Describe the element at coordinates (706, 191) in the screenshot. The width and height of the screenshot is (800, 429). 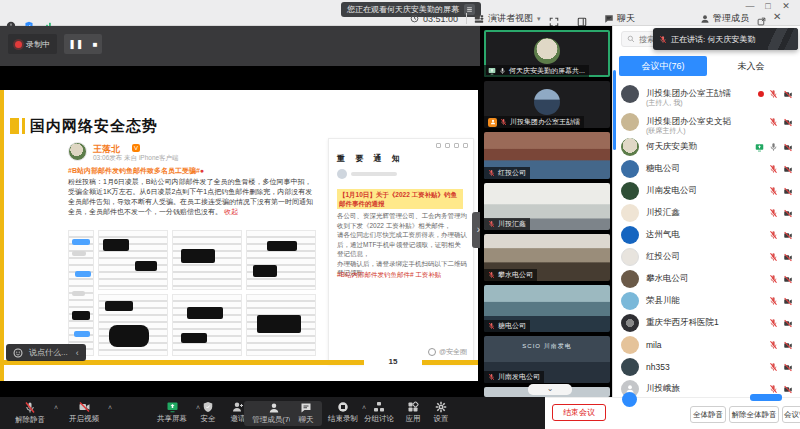
I see `member-row: 川南发电公司` at that location.